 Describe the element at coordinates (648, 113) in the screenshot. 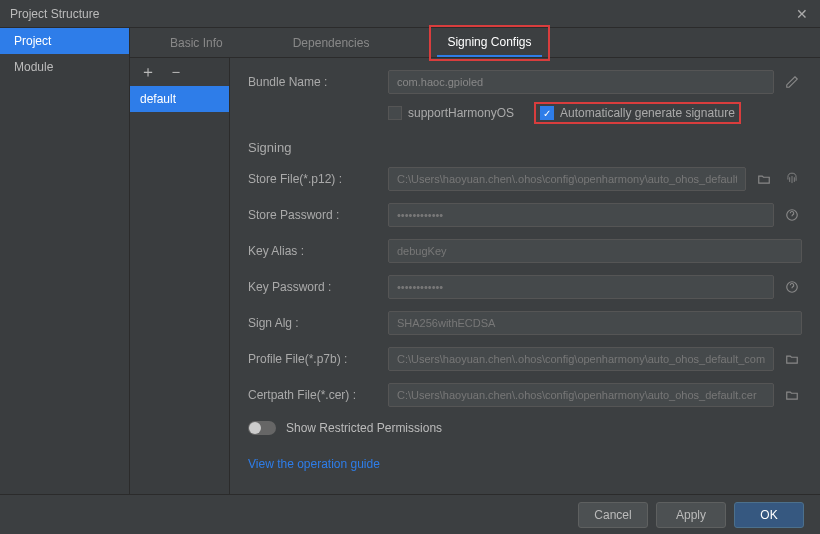

I see `auto-sign-label: Automatically generate signature` at that location.